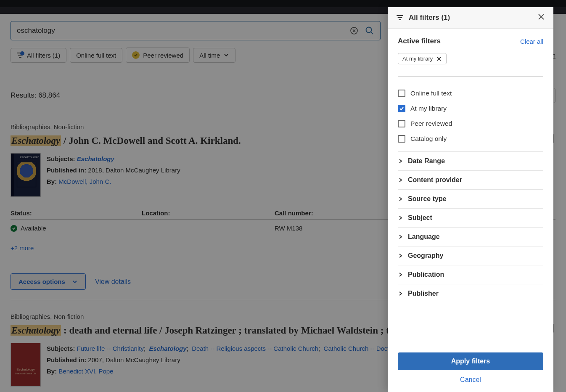 Image resolution: width=566 pixels, height=392 pixels. I want to click on checkbox-at-my-library: At my library, so click(471, 109).